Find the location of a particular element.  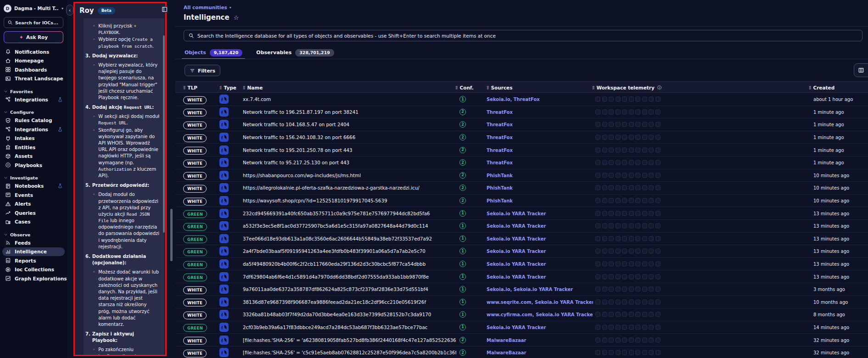

object-name-link: Network traffic to 95.217.25.130 on port… is located at coordinates (350, 162).